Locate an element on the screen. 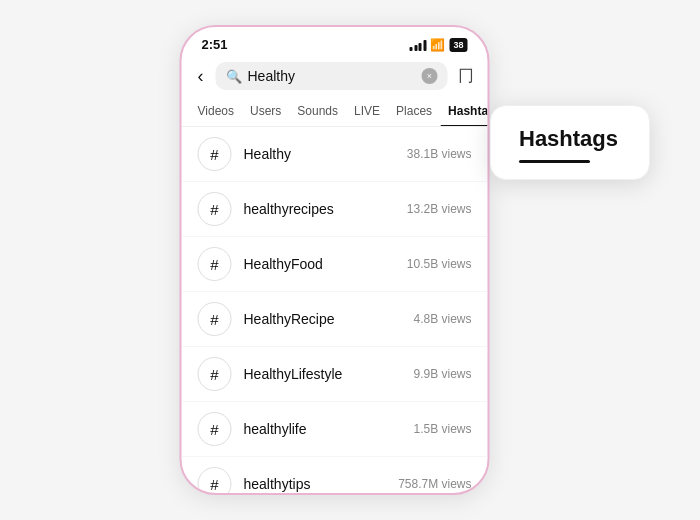 This screenshot has width=700, height=520. search-bar: 🔍 Healthy × is located at coordinates (332, 76).